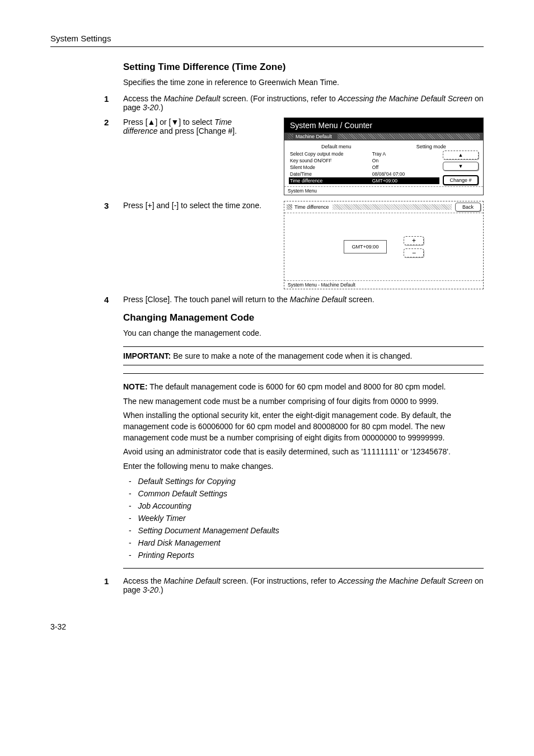  I want to click on up-triangle-icon: ▲, so click(152, 122).